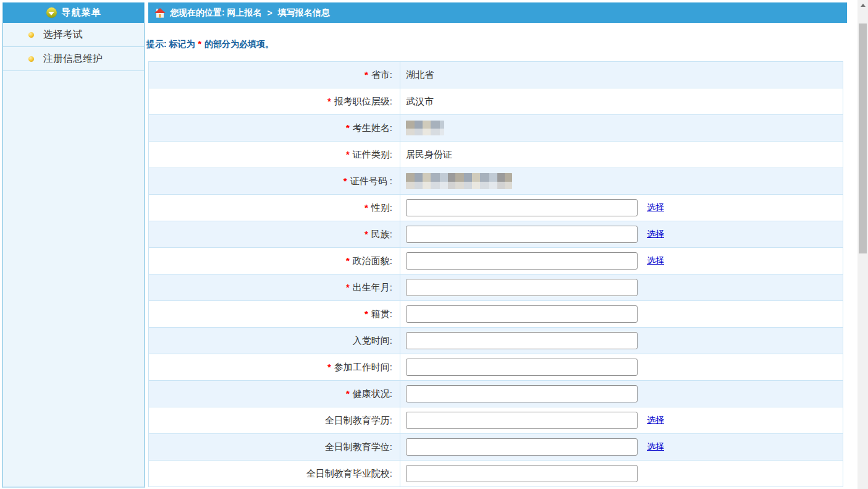 This screenshot has width=868, height=489. What do you see at coordinates (655, 207) in the screenshot?
I see `gender-select-link: 选择` at bounding box center [655, 207].